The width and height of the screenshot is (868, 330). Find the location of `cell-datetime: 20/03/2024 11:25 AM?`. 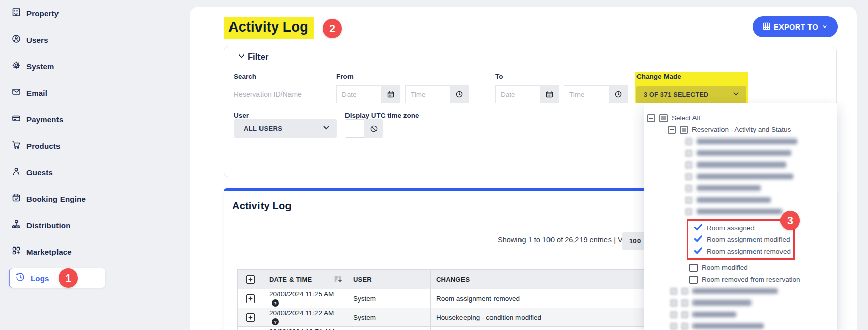

cell-datetime: 20/03/2024 11:25 AM? is located at coordinates (306, 298).